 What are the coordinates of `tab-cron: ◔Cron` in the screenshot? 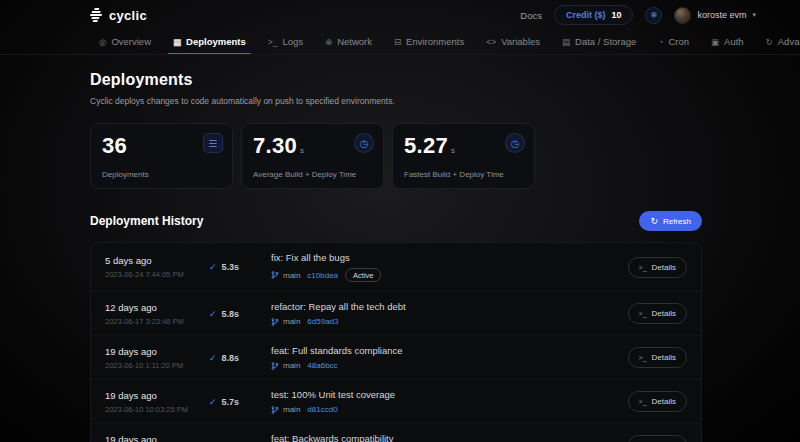 It's located at (674, 44).